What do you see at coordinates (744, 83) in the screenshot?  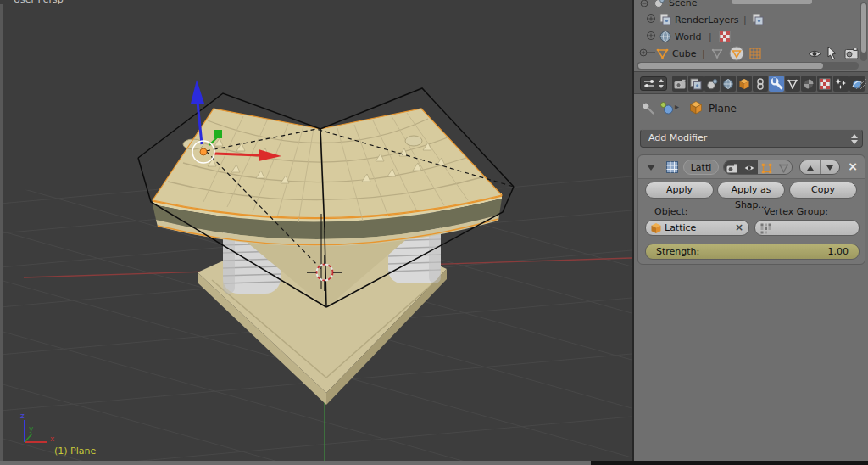 I see `tab-object` at bounding box center [744, 83].